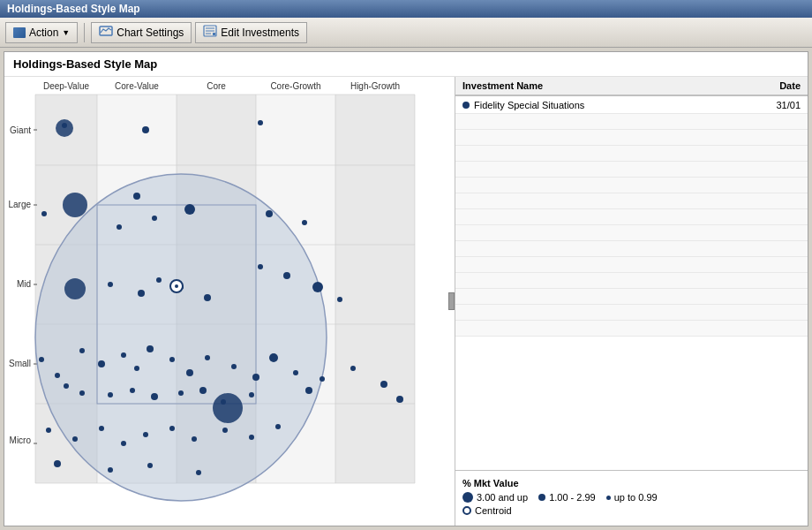 This screenshot has width=812, height=530. What do you see at coordinates (632, 511) in the screenshot?
I see `legend-row-centroid: Centroid` at bounding box center [632, 511].